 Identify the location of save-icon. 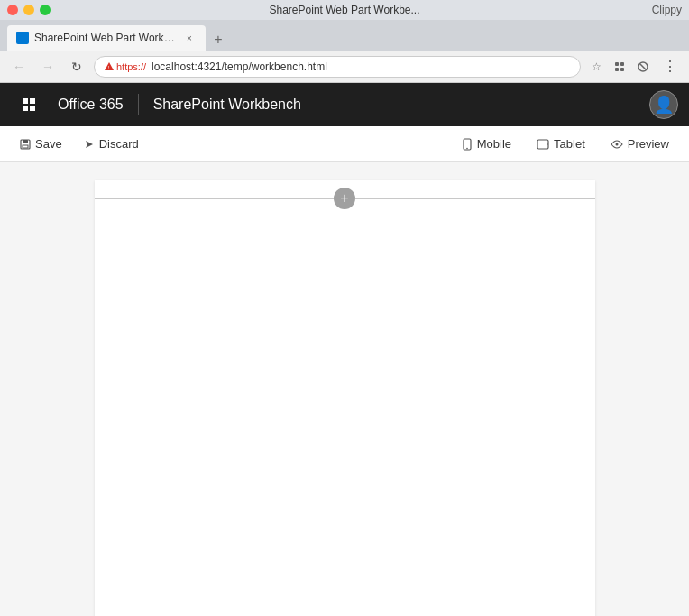
(25, 144).